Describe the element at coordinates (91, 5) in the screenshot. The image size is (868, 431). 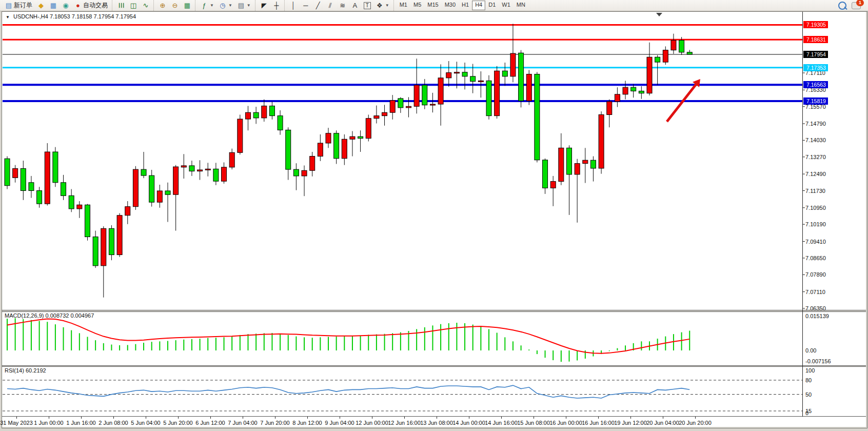
I see `autotrading-button: ●自动交易` at that location.